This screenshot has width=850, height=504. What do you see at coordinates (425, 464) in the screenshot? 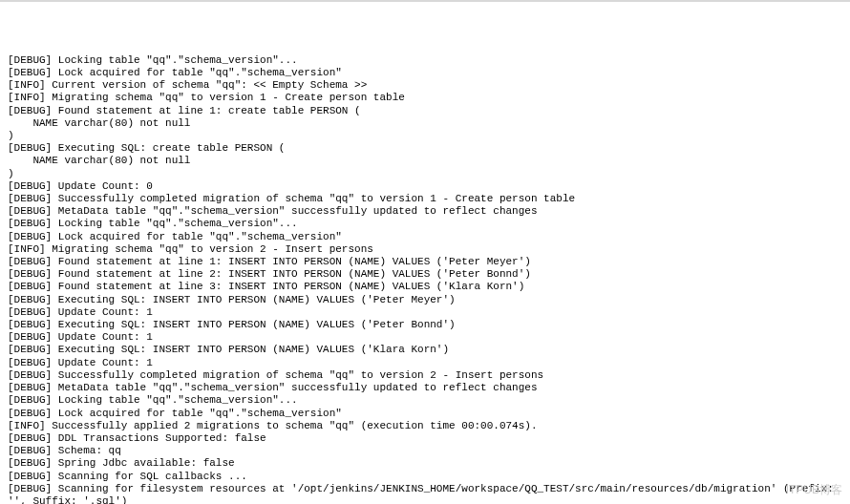
I see `log-line: [DEBUG] Spring Jdbc available: false` at bounding box center [425, 464].